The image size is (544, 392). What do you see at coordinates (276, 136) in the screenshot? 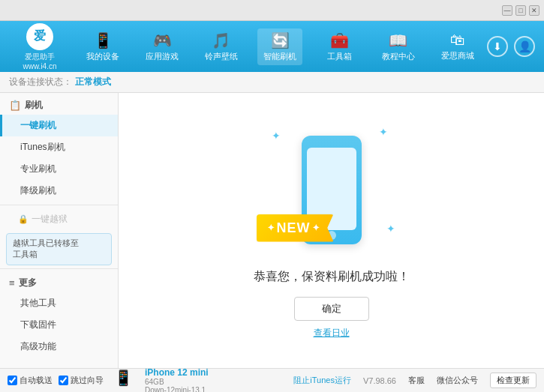
I see `sparkle-1: ✦` at bounding box center [276, 136].